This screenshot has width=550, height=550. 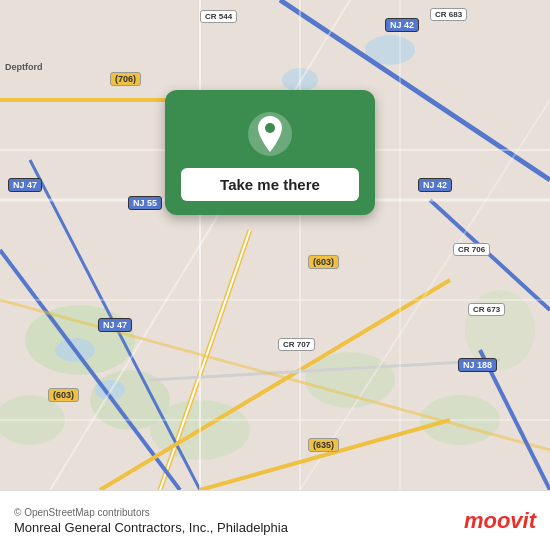 I want to click on bottom-bar: © OpenStreetMap contributors Monreal Gen…, so click(x=275, y=520).